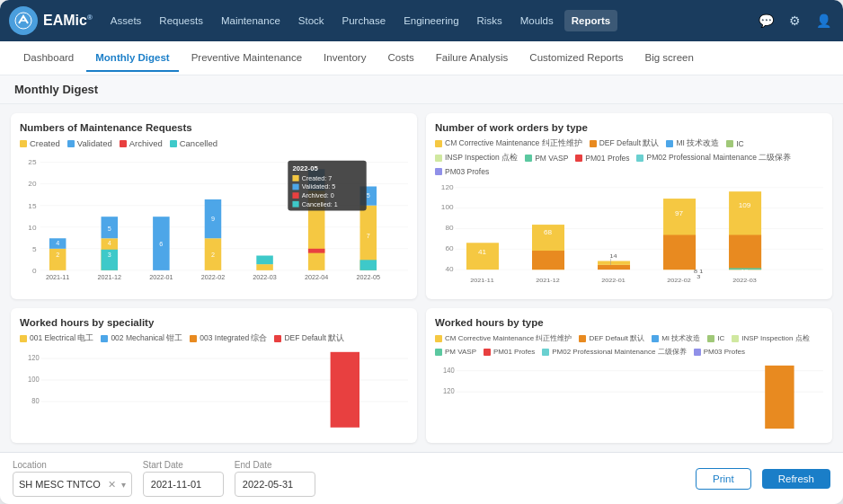 Image resolution: width=843 pixels, height=504 pixels. What do you see at coordinates (796, 479) in the screenshot?
I see `refresh-button: Refresh` at bounding box center [796, 479].